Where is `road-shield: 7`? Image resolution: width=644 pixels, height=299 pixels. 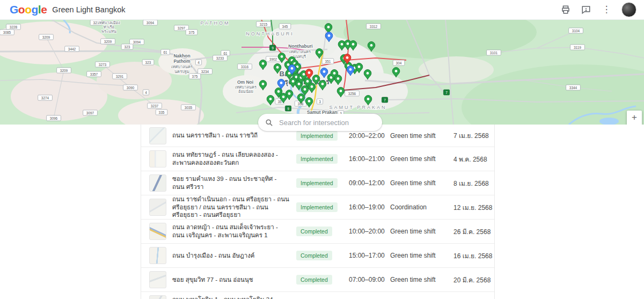
road-shield: 7 is located at coordinates (447, 92).